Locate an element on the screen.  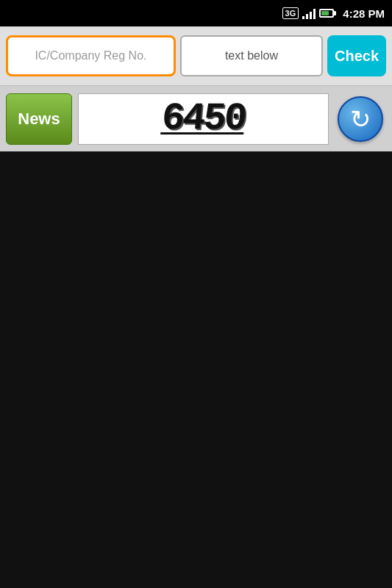
input-row: IC/Company Reg No. text below Check is located at coordinates (196, 56).